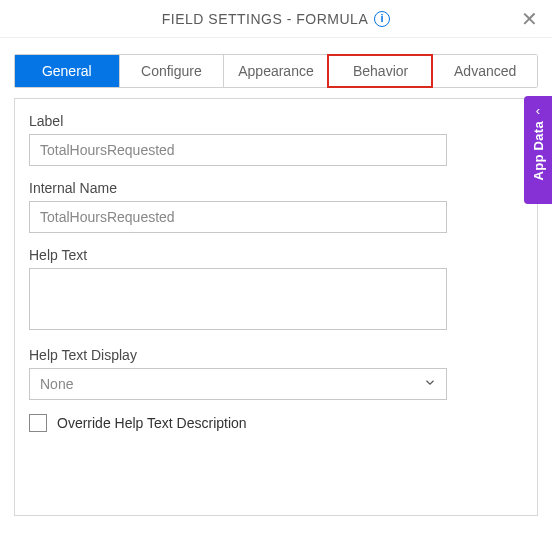 The width and height of the screenshot is (552, 542). What do you see at coordinates (276, 290) in the screenshot?
I see `field-row-help-text: Help Text` at bounding box center [276, 290].